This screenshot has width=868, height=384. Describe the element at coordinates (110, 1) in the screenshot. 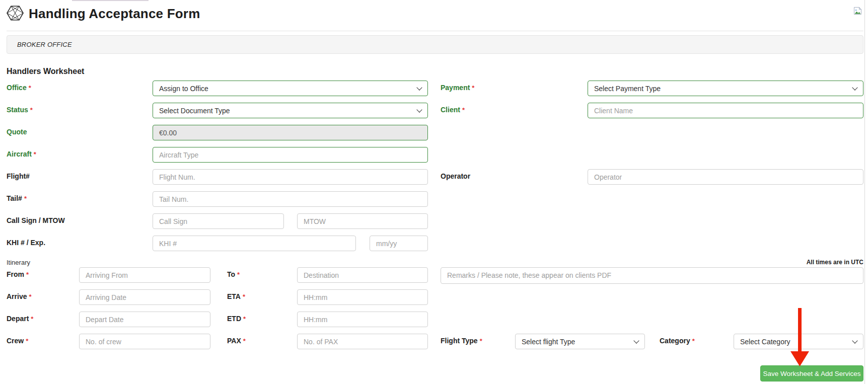

I see `window-artifact` at that location.